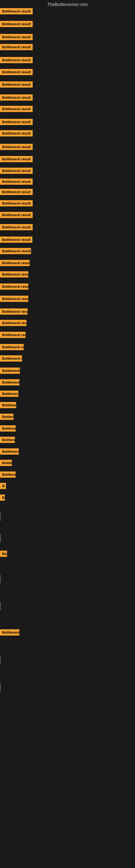 The width and height of the screenshot is (135, 868). I want to click on bottleneck-result-item: Bottler, so click(6, 463).